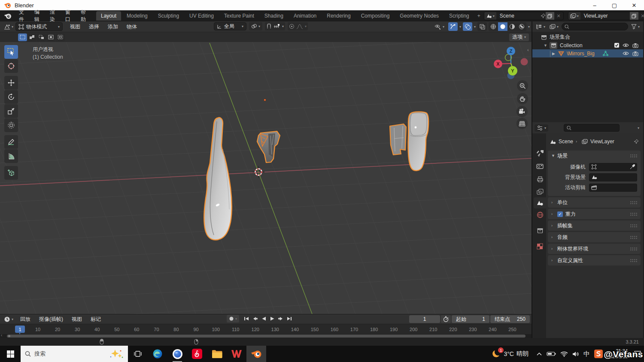  I want to click on gravity-checkbox: ✓, so click(560, 214).